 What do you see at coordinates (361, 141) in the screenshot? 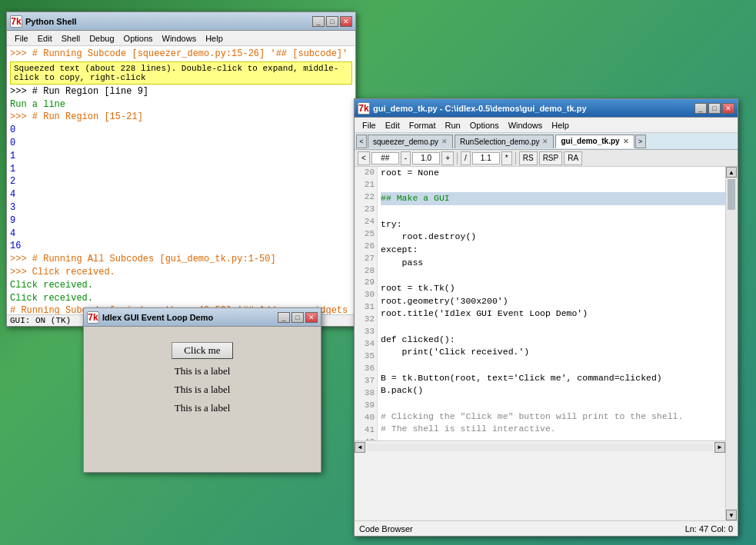
I see `tab-prev-button: <` at bounding box center [361, 141].